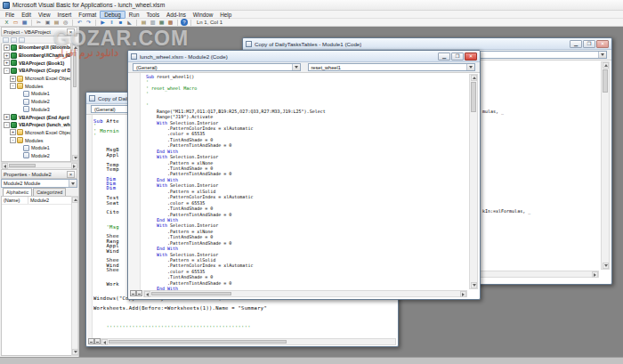 The width and height of the screenshot is (623, 364). What do you see at coordinates (14, 117) in the screenshot?
I see `project-icon` at bounding box center [14, 117].